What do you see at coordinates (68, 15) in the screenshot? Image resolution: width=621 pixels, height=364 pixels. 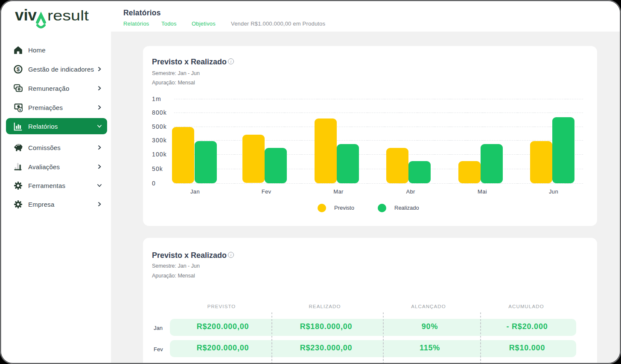 I see `svg-text: result` at bounding box center [68, 15].